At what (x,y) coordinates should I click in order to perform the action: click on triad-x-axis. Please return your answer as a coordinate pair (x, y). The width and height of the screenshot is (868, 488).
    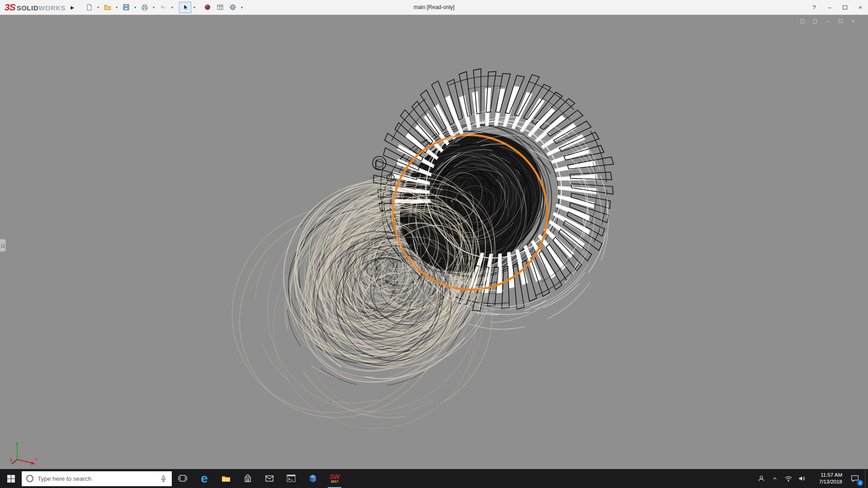
    Looking at the image, I should click on (25, 461).